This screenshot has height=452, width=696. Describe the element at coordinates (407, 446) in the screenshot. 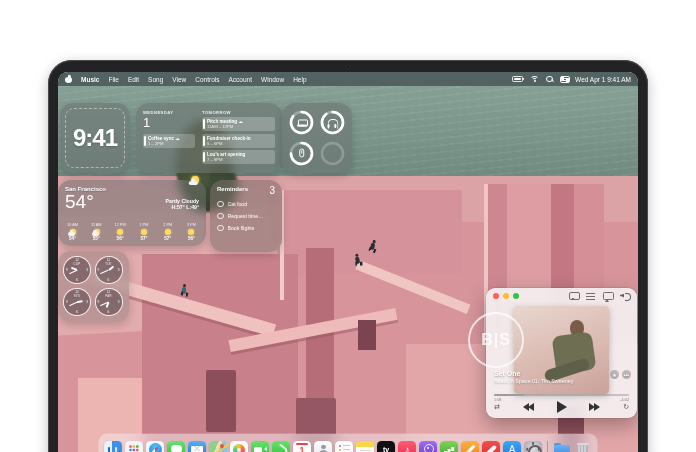

I see `dock-icon-music: ♪` at that location.